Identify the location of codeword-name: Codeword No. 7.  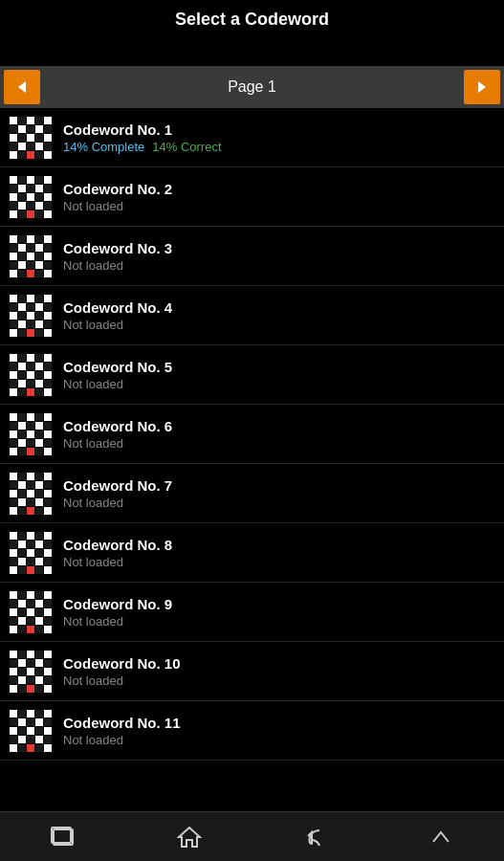
(118, 486).